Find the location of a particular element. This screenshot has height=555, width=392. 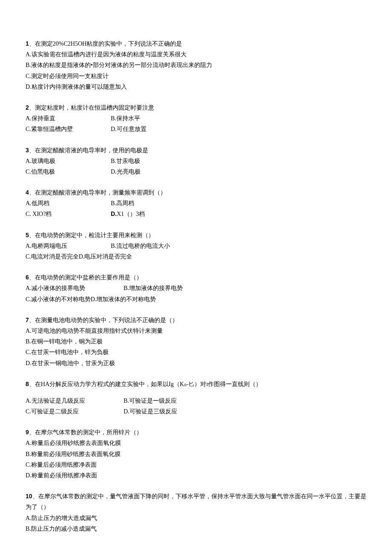

question-text: 、在摩尔气体常数的测定中，所用锌片（） is located at coordinates (86, 433).